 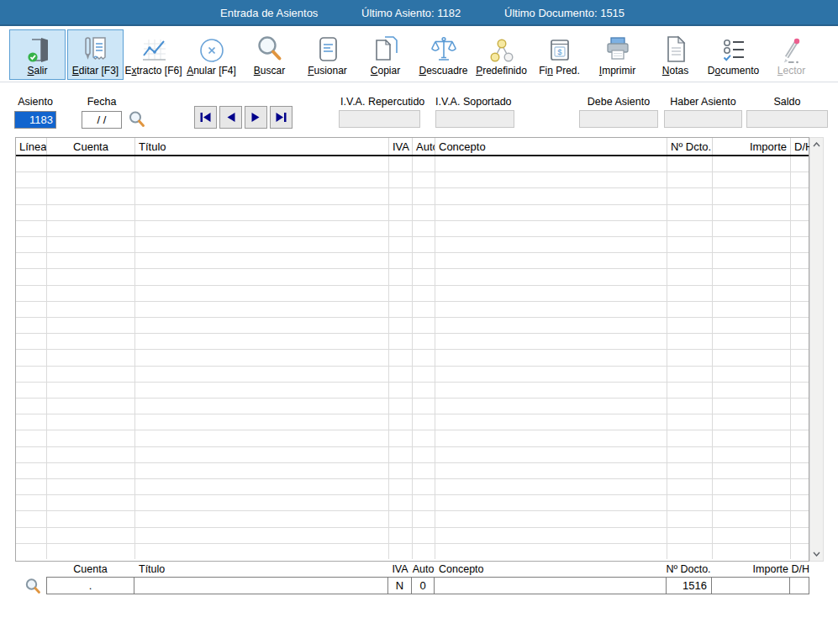 I want to click on importe-input, so click(x=751, y=585).